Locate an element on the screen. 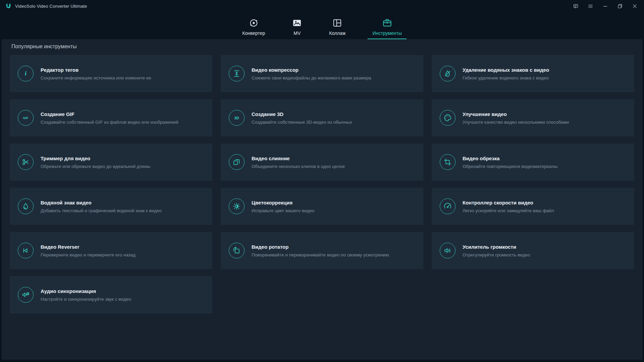  tool-card-volume: Усилитель громкостиОтрегулируйте громкос… is located at coordinates (533, 251).